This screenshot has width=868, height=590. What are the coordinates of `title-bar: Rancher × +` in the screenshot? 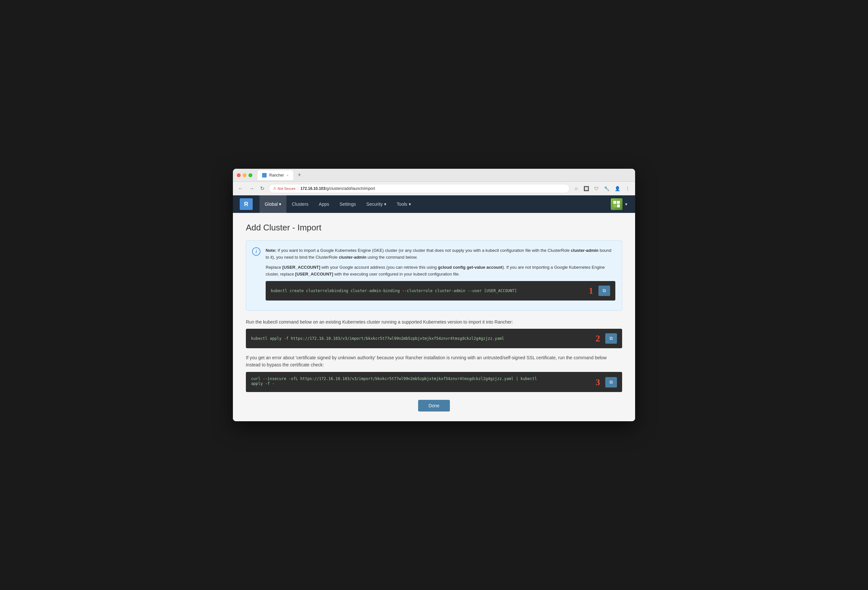 It's located at (434, 175).